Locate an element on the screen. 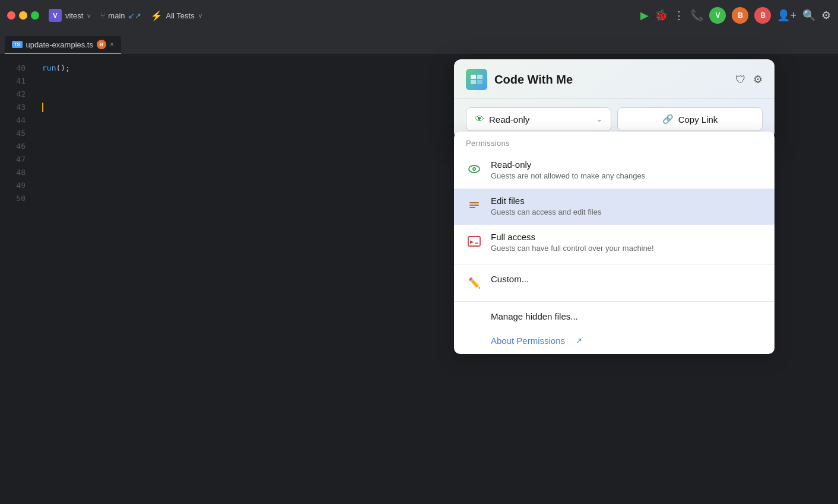 The height and width of the screenshot is (504, 838). avatar-v: V is located at coordinates (718, 15).